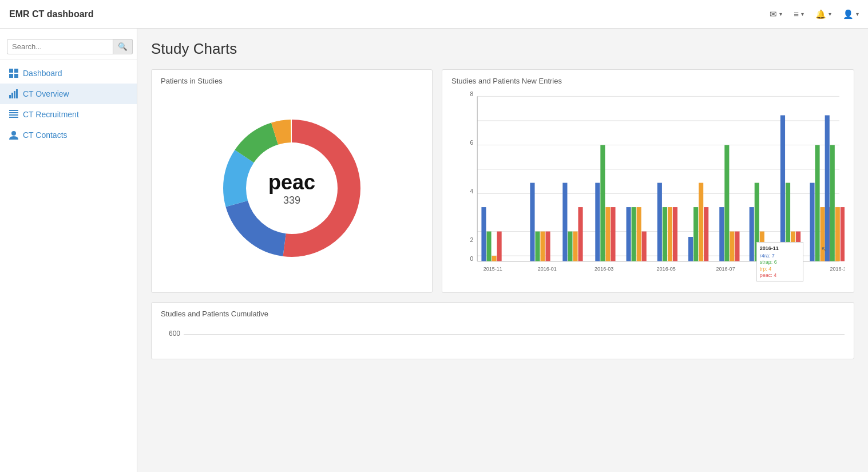  I want to click on sidebar-item-label: CT Recruitment, so click(51, 114).